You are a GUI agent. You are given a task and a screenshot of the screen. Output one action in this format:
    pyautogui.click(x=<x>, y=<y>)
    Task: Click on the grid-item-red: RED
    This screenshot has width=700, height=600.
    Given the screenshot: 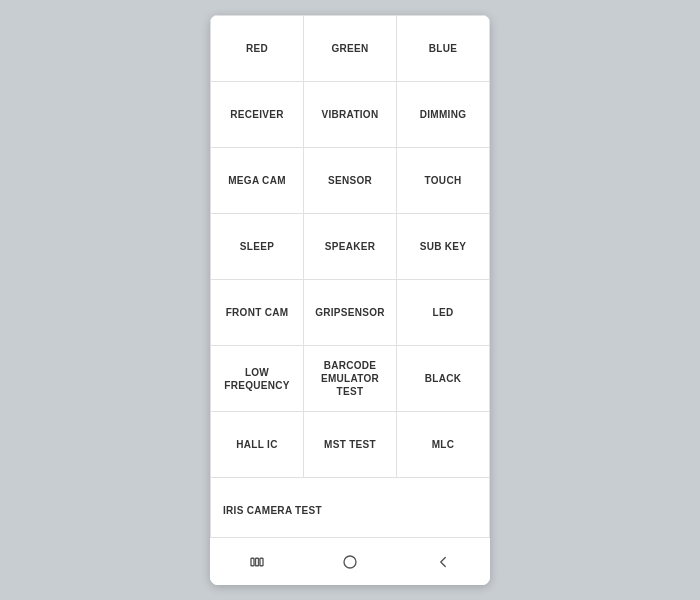 What is the action you would take?
    pyautogui.click(x=258, y=49)
    